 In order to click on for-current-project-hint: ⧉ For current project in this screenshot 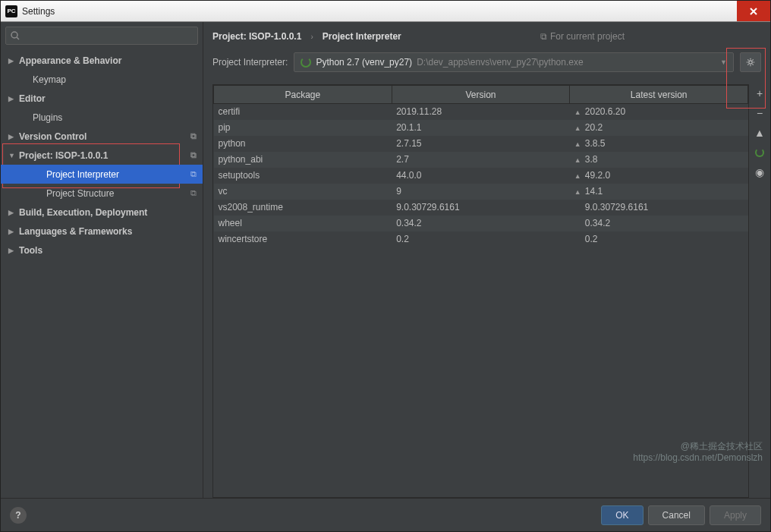, I will do `click(583, 36)`.